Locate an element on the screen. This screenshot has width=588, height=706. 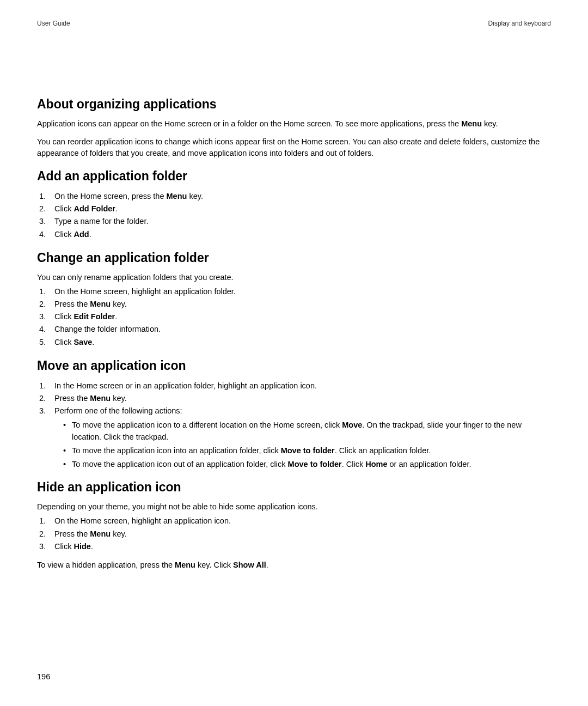
list-item: Change the folder information. is located at coordinates (294, 329).